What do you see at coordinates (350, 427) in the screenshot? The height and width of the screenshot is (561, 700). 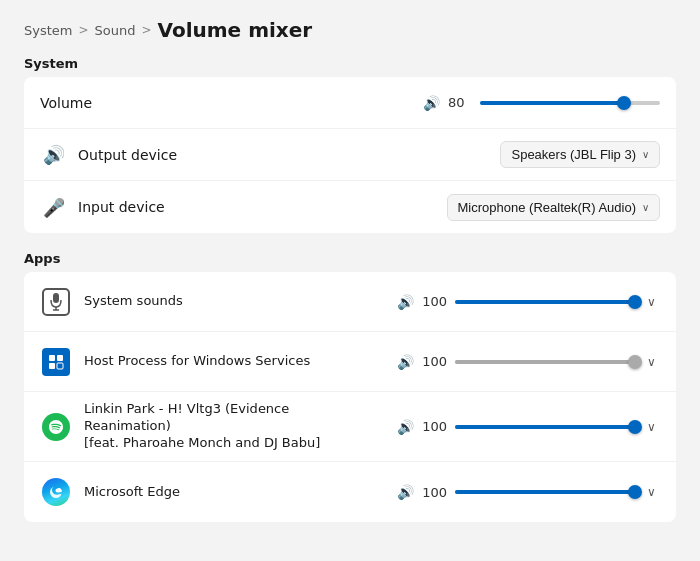 I see `app-row-spotify: Linkin Park - H! Vltg3 (Evidence Reanima…` at bounding box center [350, 427].